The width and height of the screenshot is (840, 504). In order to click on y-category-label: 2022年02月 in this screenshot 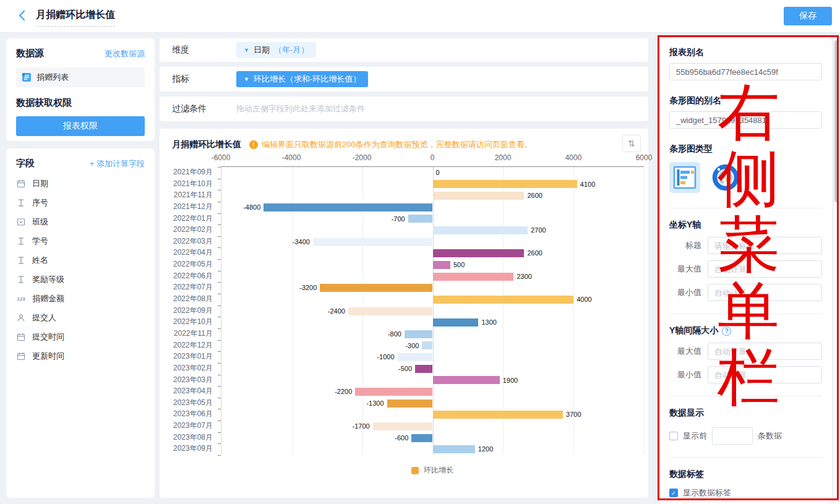, I will do `click(193, 230)`.